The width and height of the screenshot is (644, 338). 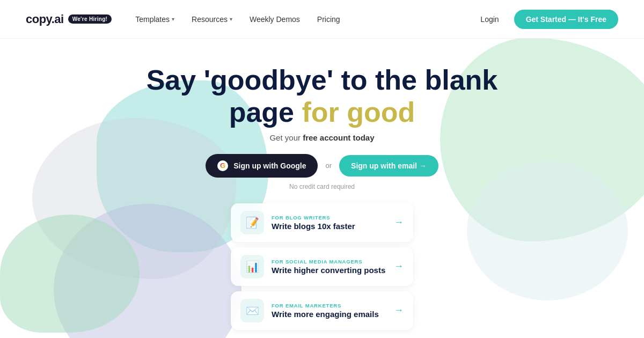 I want to click on card-label-0: FOR BLOG WRITERS, so click(x=329, y=218).